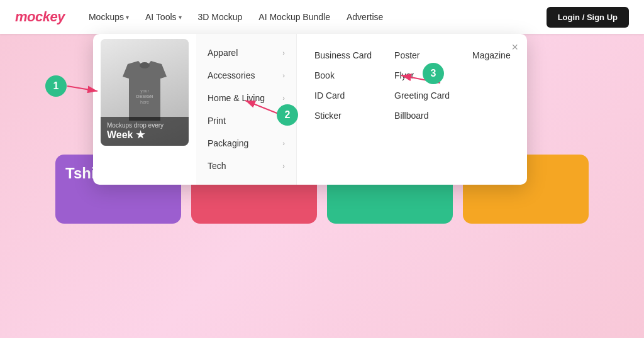 This screenshot has height=338, width=644. Describe the element at coordinates (343, 109) in the screenshot. I see `dropdown-col-1: Business Card Book ID Card Sticker` at that location.